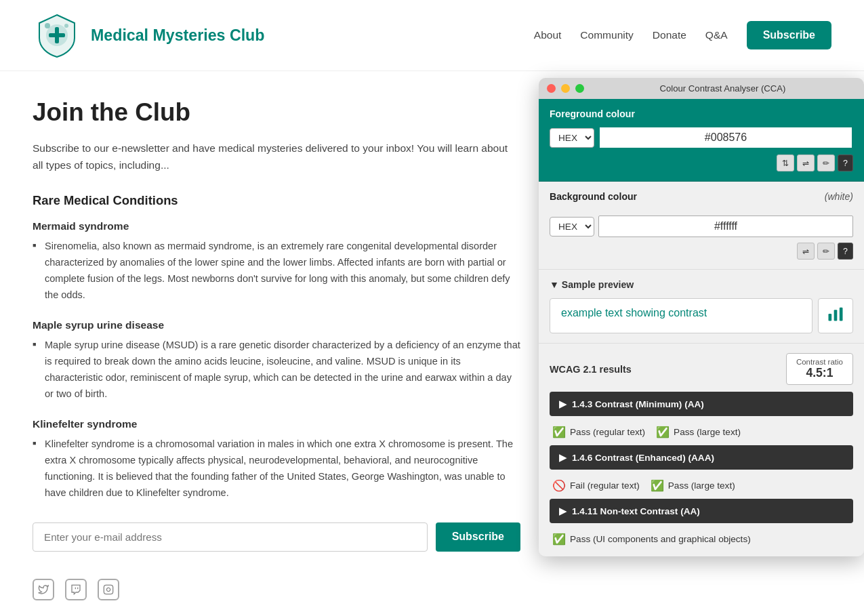  What do you see at coordinates (726, 138) in the screenshot?
I see `fg-hex-input` at bounding box center [726, 138].